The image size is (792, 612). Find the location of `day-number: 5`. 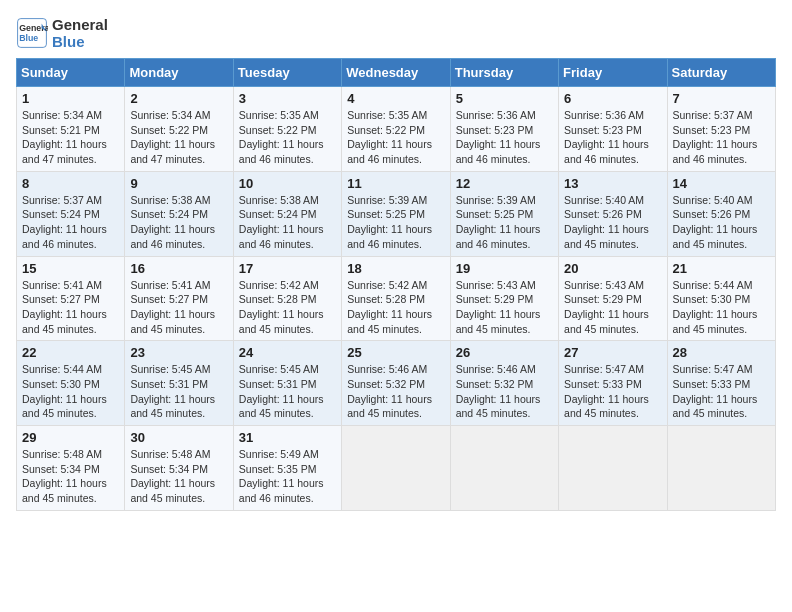

day-number: 5 is located at coordinates (504, 98).